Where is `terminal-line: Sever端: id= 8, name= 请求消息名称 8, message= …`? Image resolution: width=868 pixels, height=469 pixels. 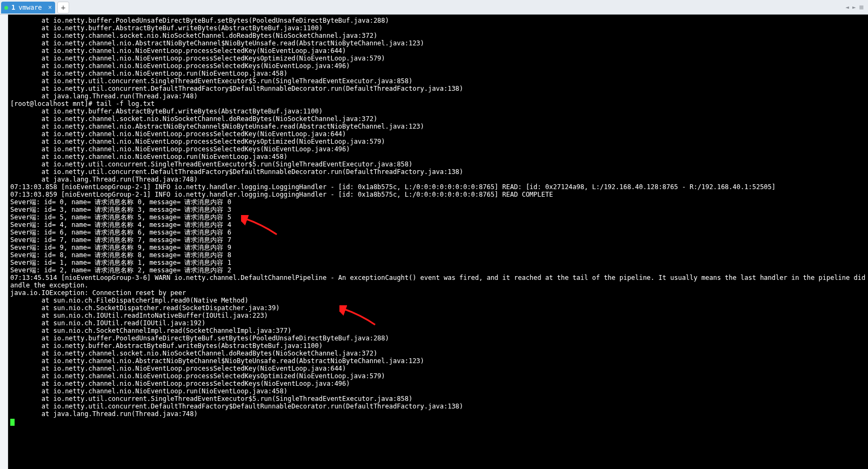
terminal-line: Sever端: id= 8, name= 请求消息名称 8, message= … is located at coordinates (438, 255).